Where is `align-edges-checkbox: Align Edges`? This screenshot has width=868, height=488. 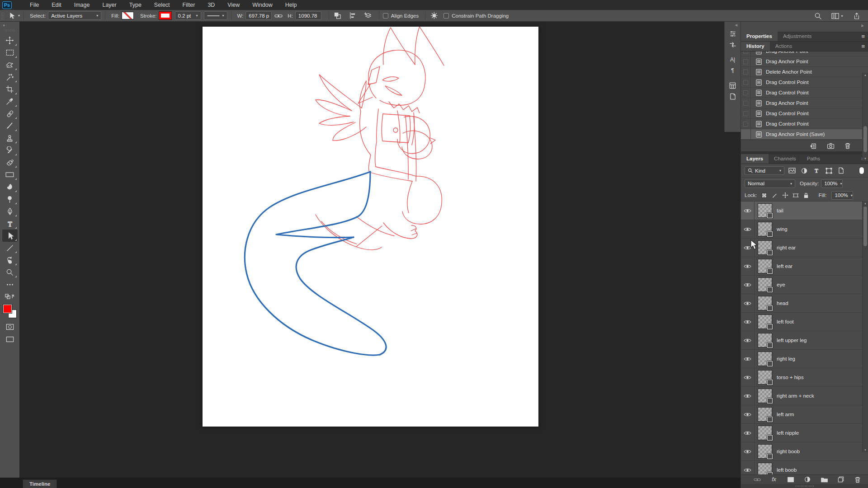 align-edges-checkbox: Align Edges is located at coordinates (401, 16).